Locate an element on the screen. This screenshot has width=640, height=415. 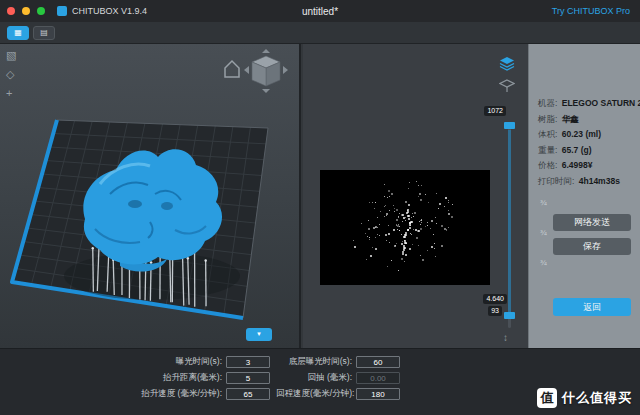
price-label: 价格: is located at coordinates (548, 165).